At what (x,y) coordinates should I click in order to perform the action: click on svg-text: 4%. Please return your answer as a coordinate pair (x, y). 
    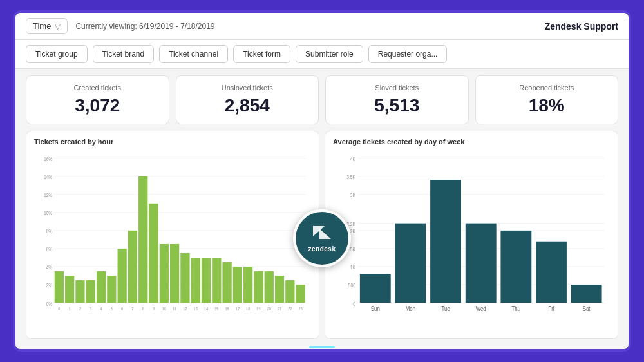
    Looking at the image, I should click on (49, 267).